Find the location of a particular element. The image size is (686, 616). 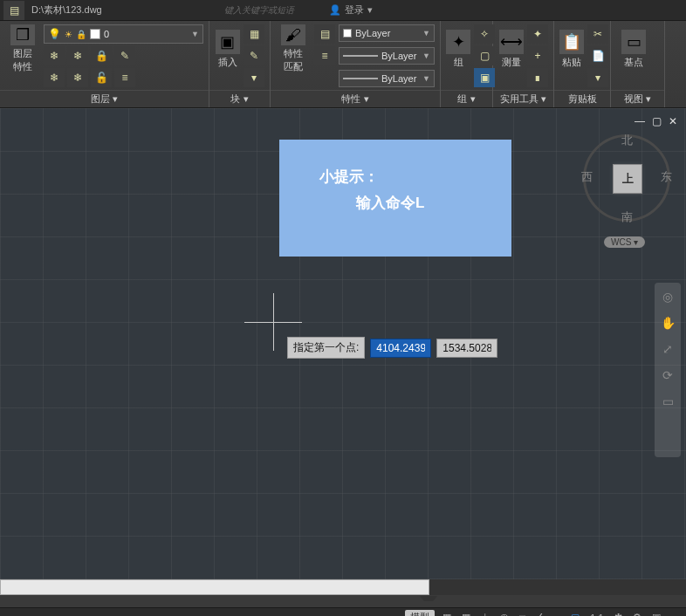

model-tab: 模型 is located at coordinates (420, 613).